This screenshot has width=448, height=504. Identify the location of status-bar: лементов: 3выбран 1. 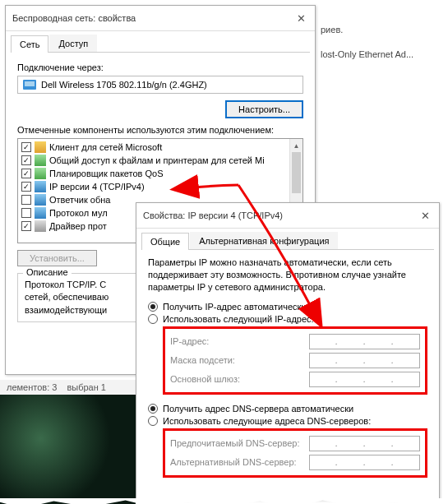
(67, 387).